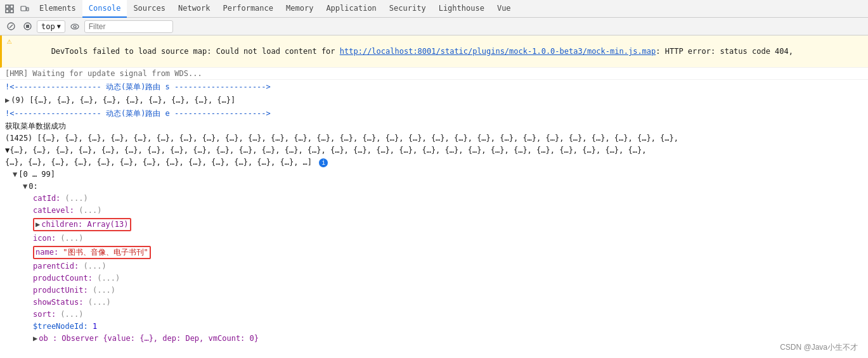  I want to click on console-toolbar: top ▼, so click(434, 27).